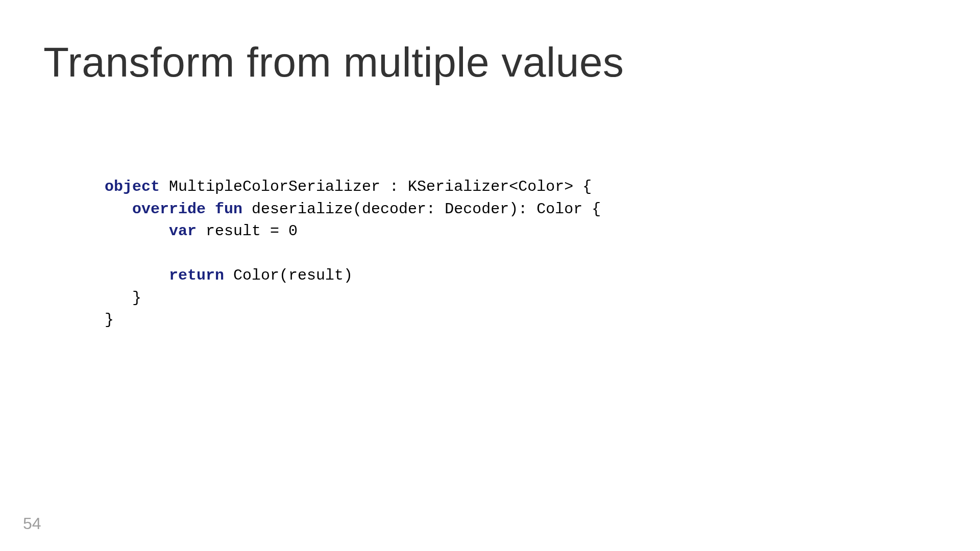 This screenshot has height=551, width=980. Describe the element at coordinates (109, 320) in the screenshot. I see `code-close-outer: }` at that location.